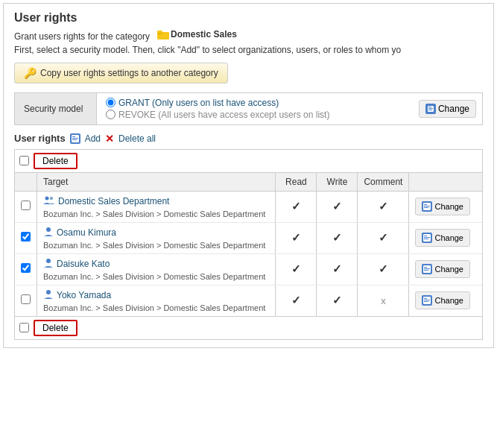 The width and height of the screenshot is (497, 448). What do you see at coordinates (337, 269) in the screenshot?
I see `write-cell-2: ✓` at bounding box center [337, 269].